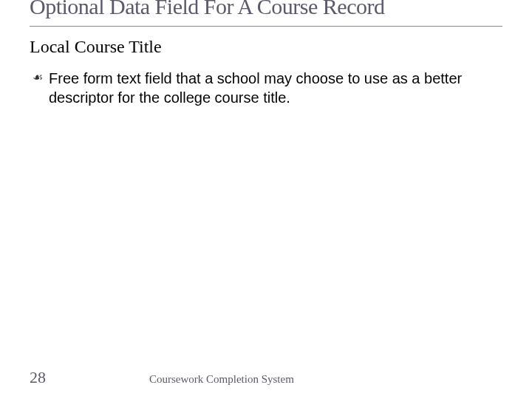  Describe the element at coordinates (266, 10) in the screenshot. I see `slide-title: Optional Data Field For A Course Record` at that location.